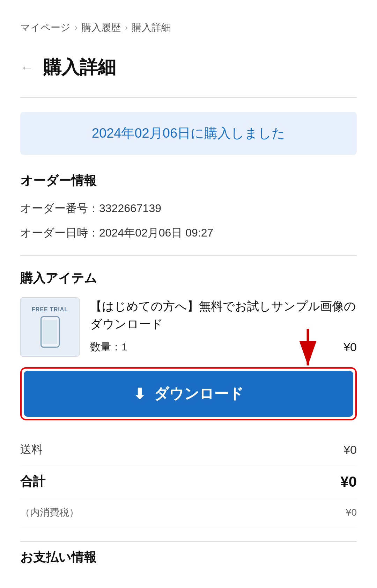  I want to click on download-button-wrapper: ⬇ ダウンロード, so click(188, 394).